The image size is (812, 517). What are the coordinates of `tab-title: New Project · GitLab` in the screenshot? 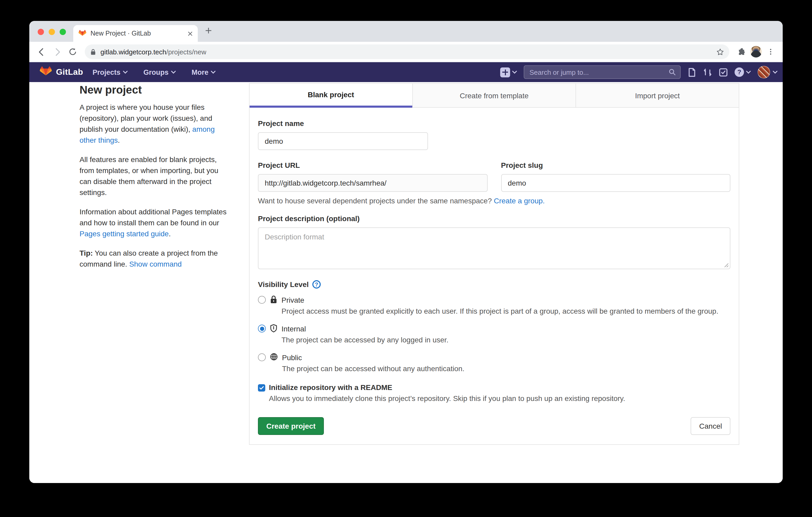 It's located at (137, 33).